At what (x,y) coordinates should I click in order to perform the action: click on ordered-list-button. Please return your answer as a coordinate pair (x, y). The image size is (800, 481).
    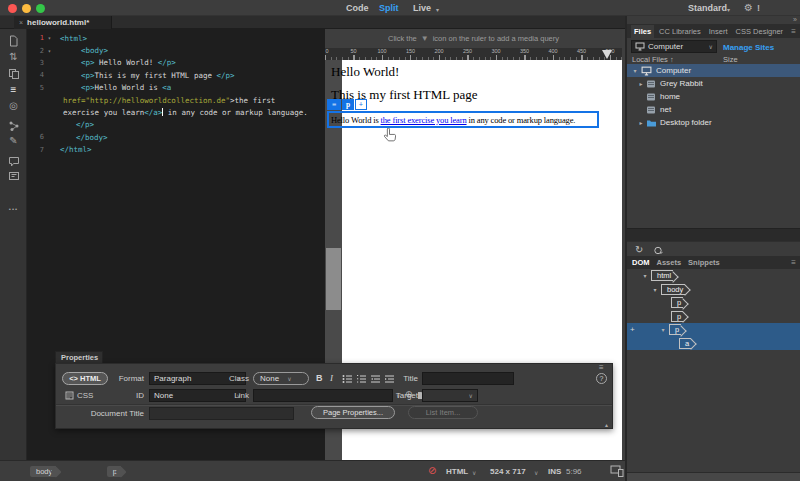
    Looking at the image, I should click on (362, 380).